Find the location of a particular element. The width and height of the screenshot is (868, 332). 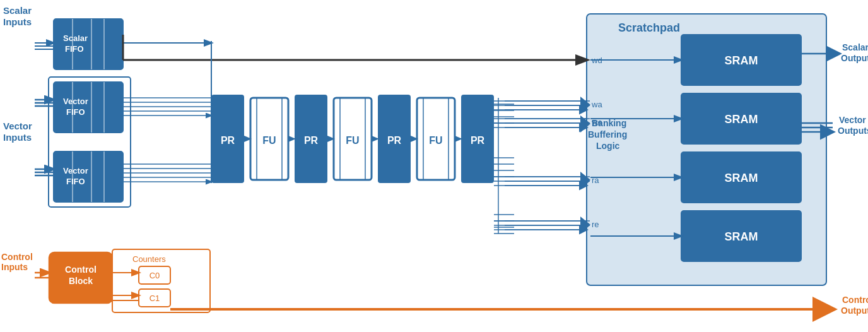

vector-fifo2-box is located at coordinates (88, 177).